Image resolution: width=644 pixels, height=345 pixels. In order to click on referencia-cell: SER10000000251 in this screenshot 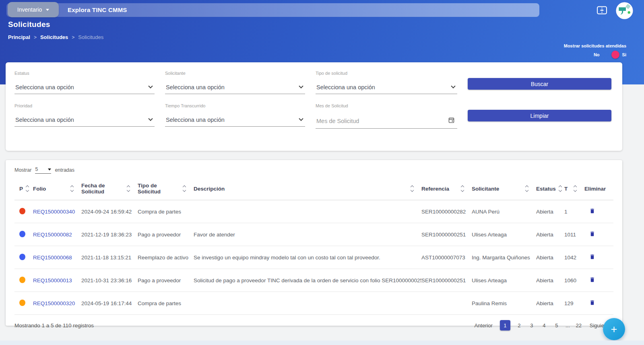, I will do `click(447, 235)`.